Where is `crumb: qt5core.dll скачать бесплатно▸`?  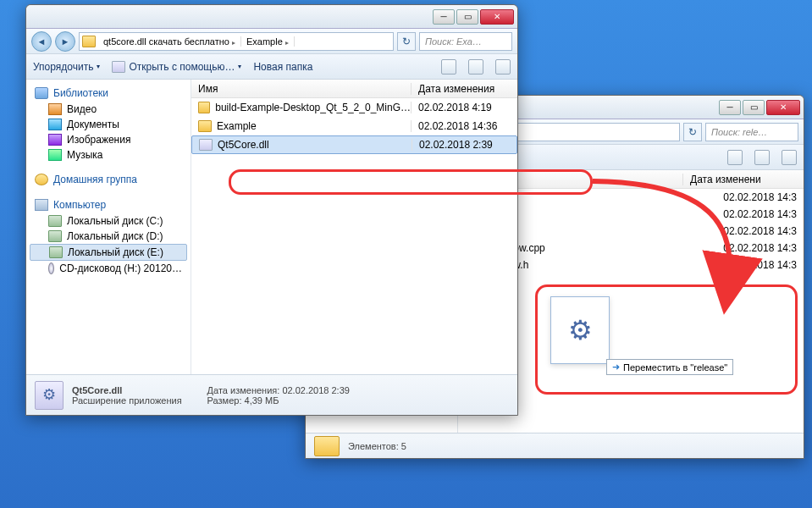 crumb: qt5core.dll скачать бесплатно▸ is located at coordinates (169, 41).